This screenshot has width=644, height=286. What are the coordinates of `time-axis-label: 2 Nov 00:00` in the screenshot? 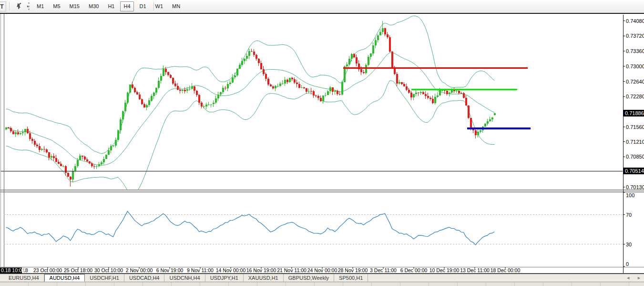 It's located at (139, 270).